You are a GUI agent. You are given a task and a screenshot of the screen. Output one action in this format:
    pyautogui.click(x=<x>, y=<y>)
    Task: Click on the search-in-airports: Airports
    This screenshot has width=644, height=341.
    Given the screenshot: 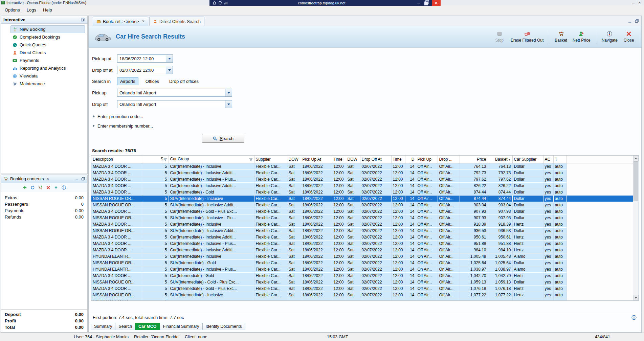 What is the action you would take?
    pyautogui.click(x=128, y=81)
    